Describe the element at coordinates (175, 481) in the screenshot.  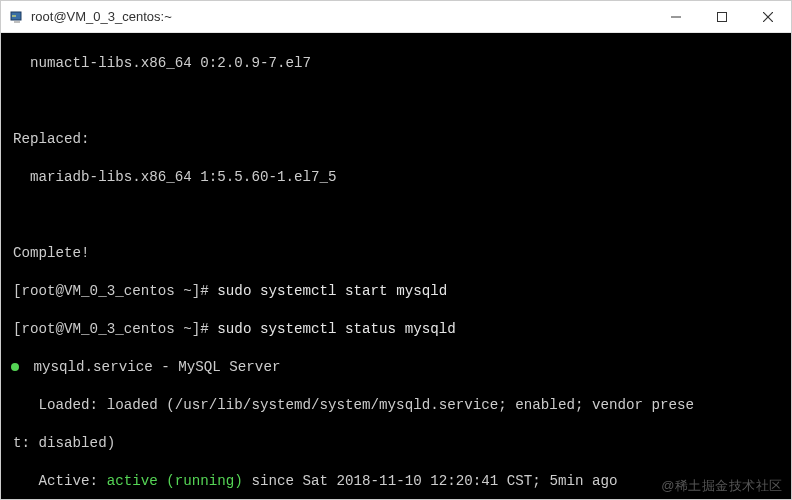
I see `active-status: active (running)` at that location.